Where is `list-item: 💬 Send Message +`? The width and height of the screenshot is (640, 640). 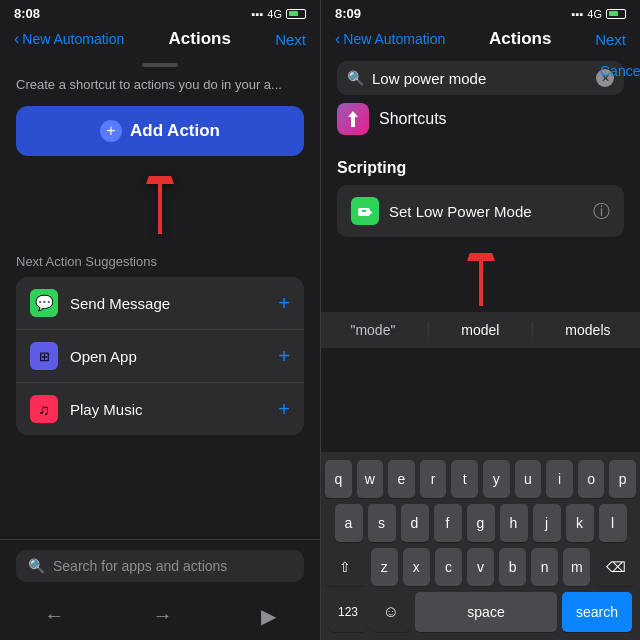 list-item: 💬 Send Message + is located at coordinates (160, 304).